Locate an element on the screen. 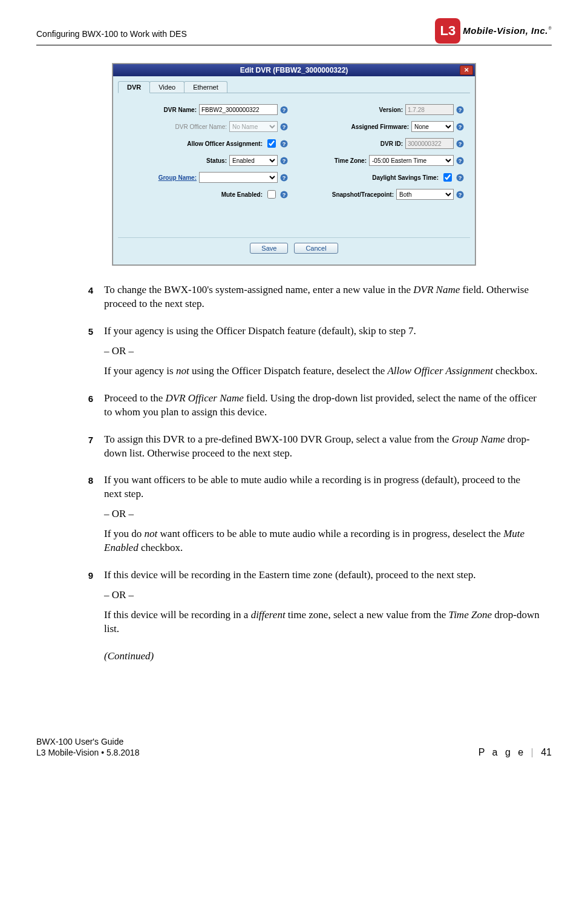  footer-guide-title: BWX-100 User's Guide is located at coordinates (88, 742).